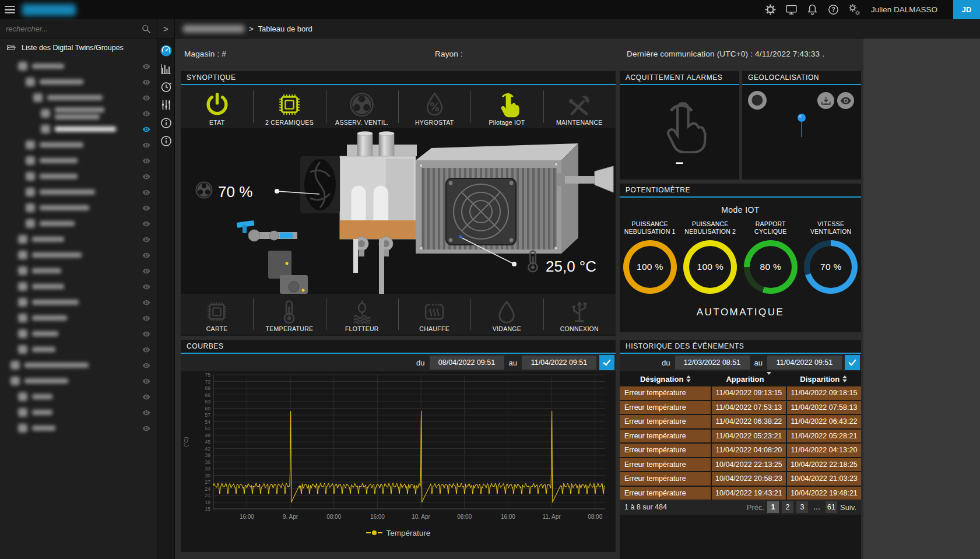 This screenshot has height=559, width=980. What do you see at coordinates (166, 51) in the screenshot?
I see `tool-dashboard-icon` at bounding box center [166, 51].